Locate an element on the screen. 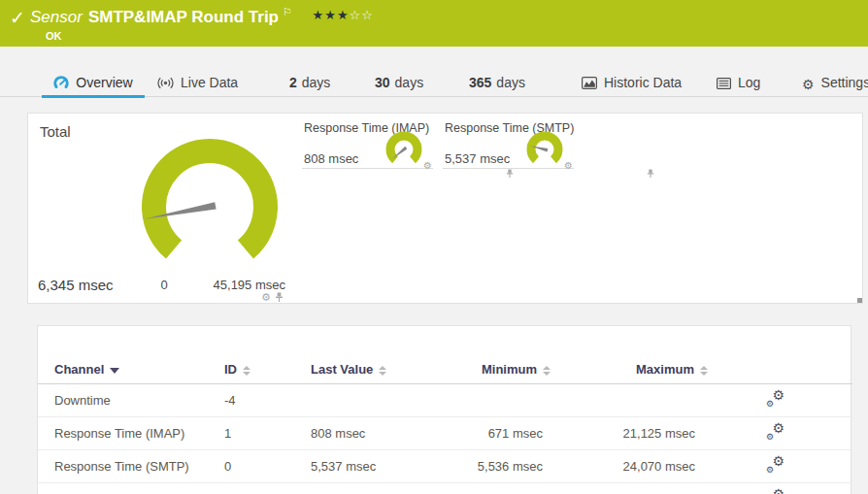 This screenshot has height=494, width=868. cell-id: 0 is located at coordinates (250, 467).